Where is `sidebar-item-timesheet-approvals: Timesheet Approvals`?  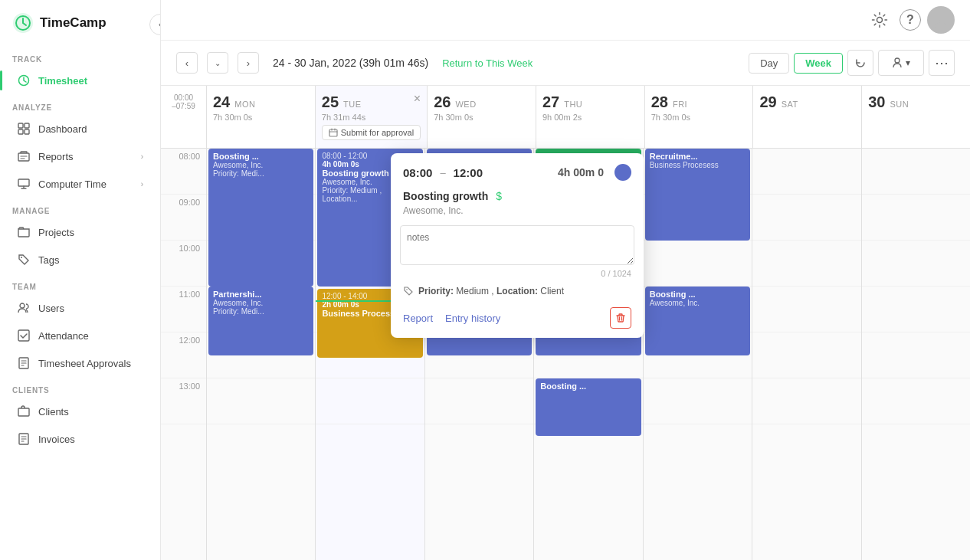
sidebar-item-timesheet-approvals: Timesheet Approvals is located at coordinates (80, 363).